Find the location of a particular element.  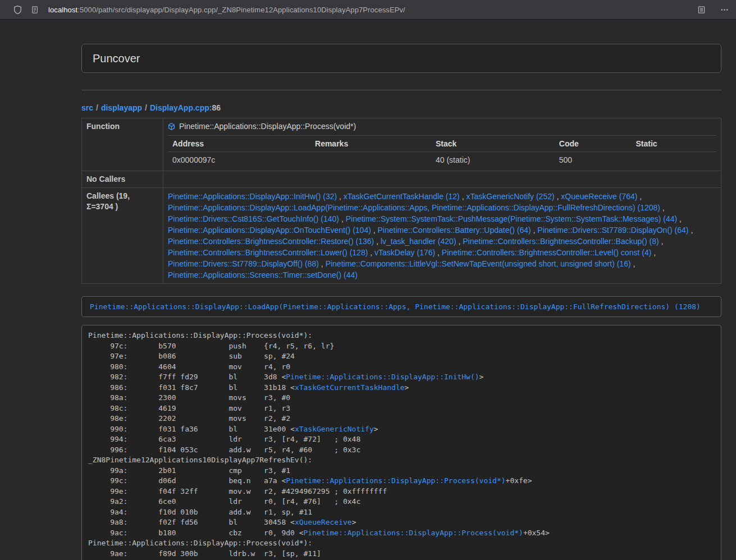

callees-label: Callees (19, Σ=3704 ) is located at coordinates (122, 236).